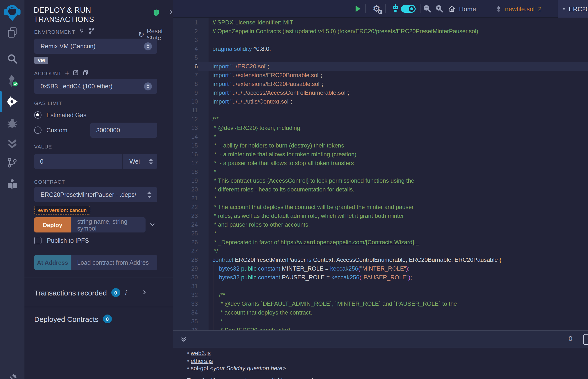  I want to click on line-number: 18, so click(186, 172).